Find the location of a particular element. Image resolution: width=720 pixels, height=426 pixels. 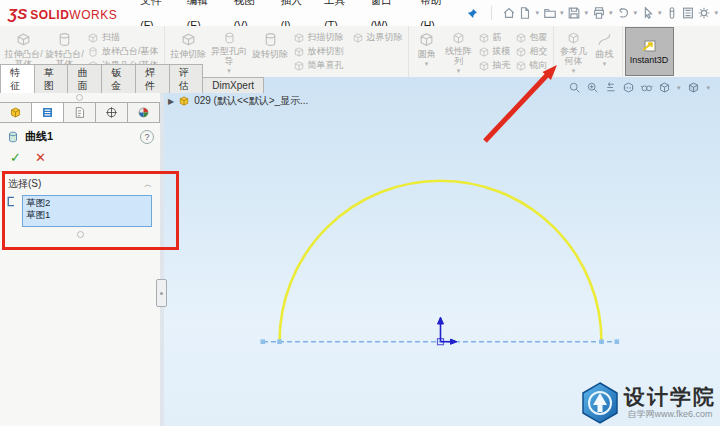

reference-geometry-icon is located at coordinates (574, 38).